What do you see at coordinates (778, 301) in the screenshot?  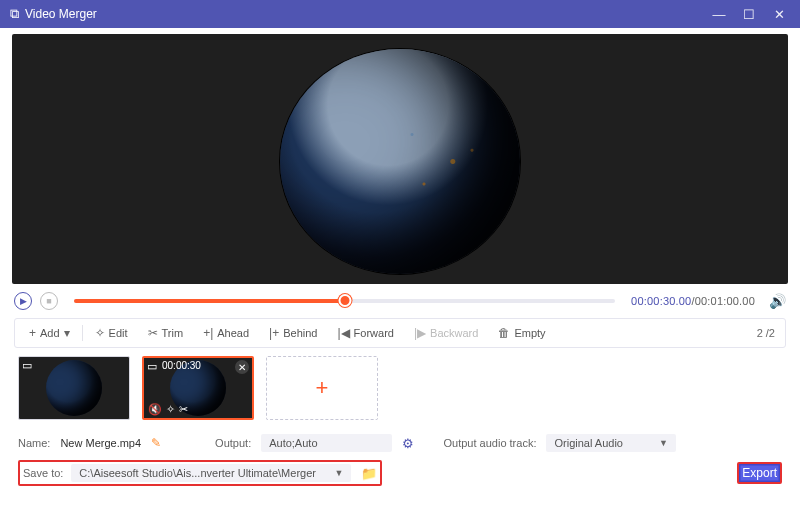 I see `volume-icon: 🔊` at bounding box center [778, 301].